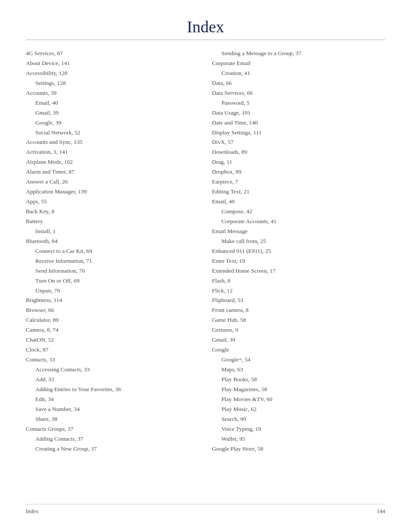 The width and height of the screenshot is (411, 532). Describe the element at coordinates (112, 73) in the screenshot. I see `list-item: Accessibility, 128` at that location.